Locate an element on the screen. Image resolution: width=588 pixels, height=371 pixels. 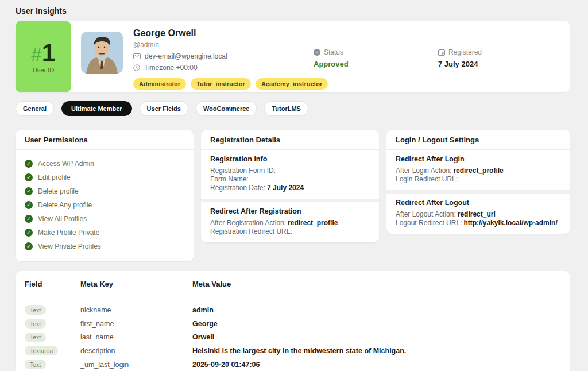
user-timezone: Timezone +00:00 is located at coordinates (171, 68).